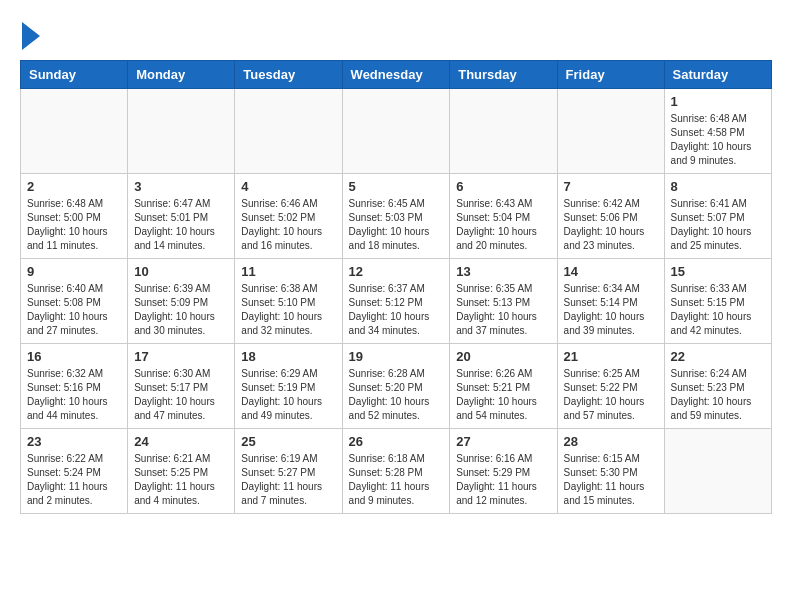  I want to click on calendar-cell: 15Sunrise: 6:33 AM Sunset: 5:15 PM Dayli…, so click(718, 302).